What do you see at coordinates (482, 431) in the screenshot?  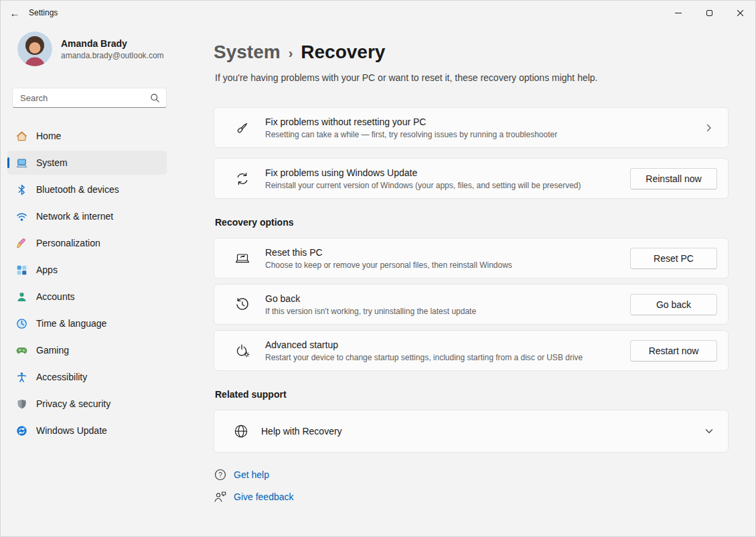 I see `card-text: Help with Recovery` at bounding box center [482, 431].